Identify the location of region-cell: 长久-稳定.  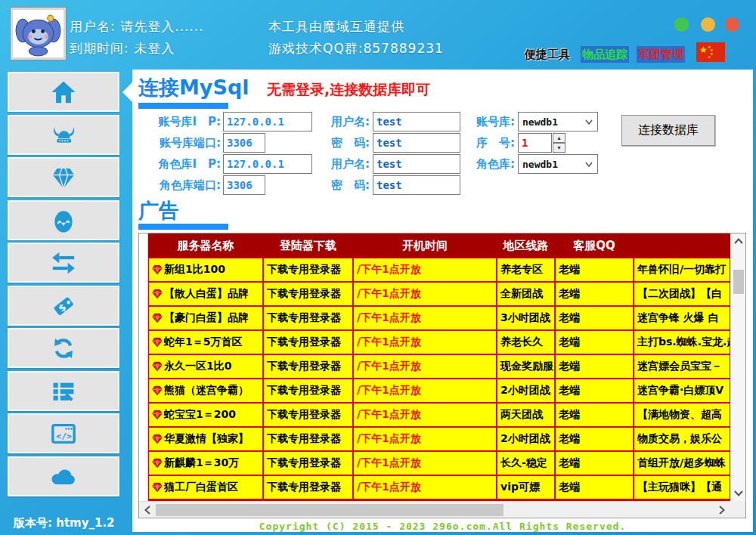
(526, 463).